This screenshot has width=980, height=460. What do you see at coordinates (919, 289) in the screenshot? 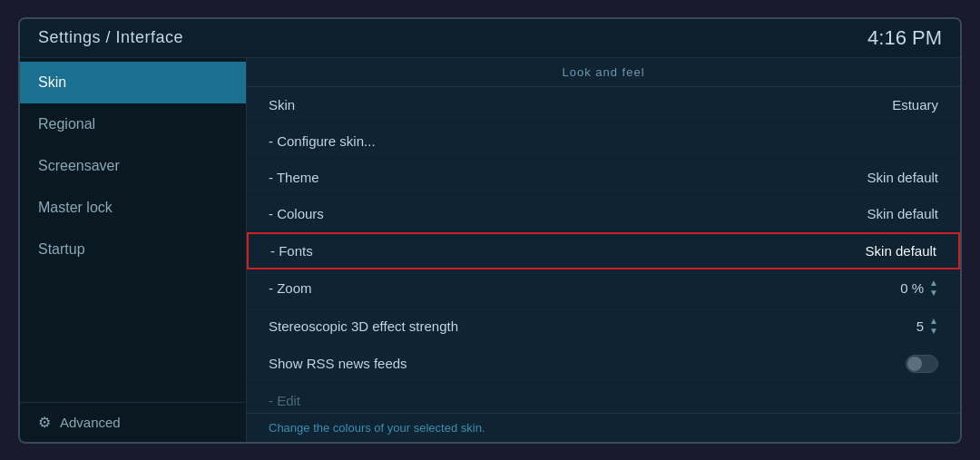
I see `setting-value-zoom: 0 %▲▼` at bounding box center [919, 289].